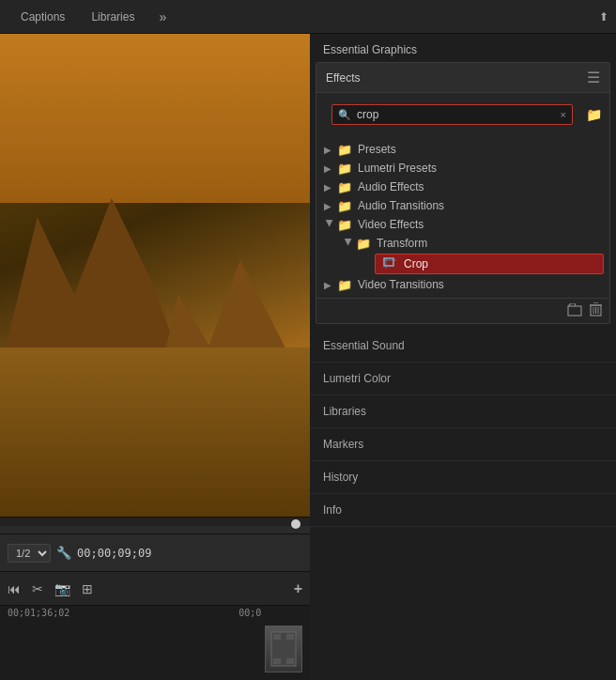  What do you see at coordinates (340, 477) in the screenshot?
I see `history-label: History` at bounding box center [340, 477].